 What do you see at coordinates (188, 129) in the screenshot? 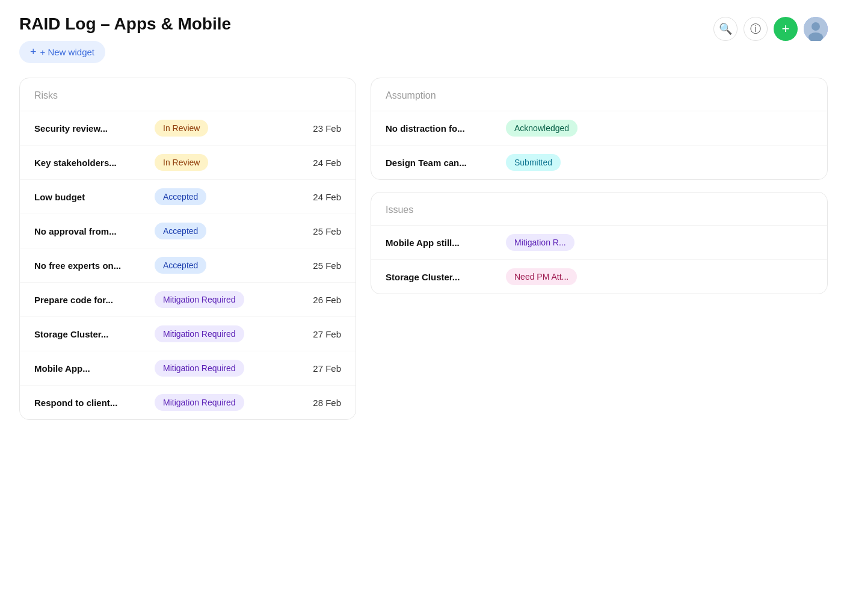
I see `table-row: Security review... In Review 23 Feb` at bounding box center [188, 129].